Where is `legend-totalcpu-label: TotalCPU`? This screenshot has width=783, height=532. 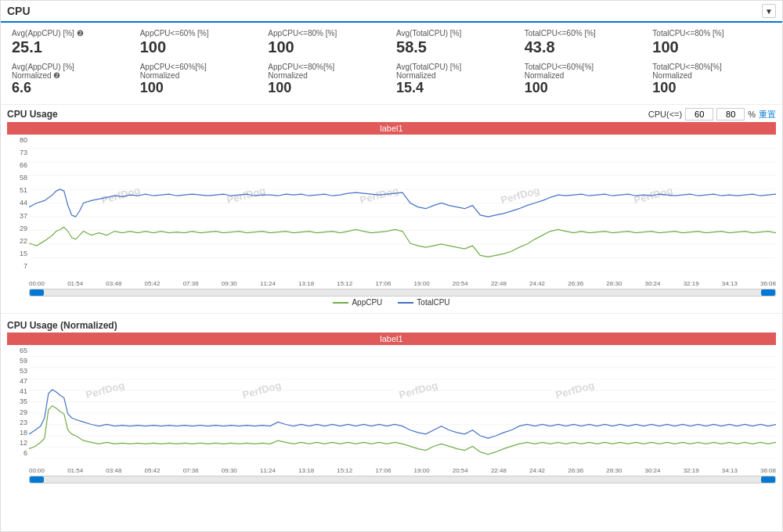
legend-totalcpu-label: TotalCPU is located at coordinates (433, 302).